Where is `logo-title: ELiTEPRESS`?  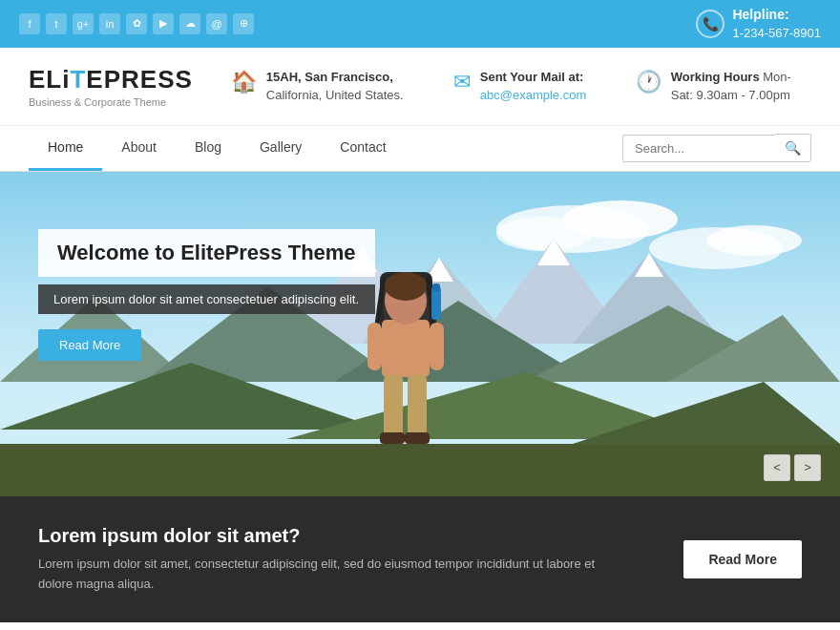
logo-title: ELiTEPRESS is located at coordinates (111, 80).